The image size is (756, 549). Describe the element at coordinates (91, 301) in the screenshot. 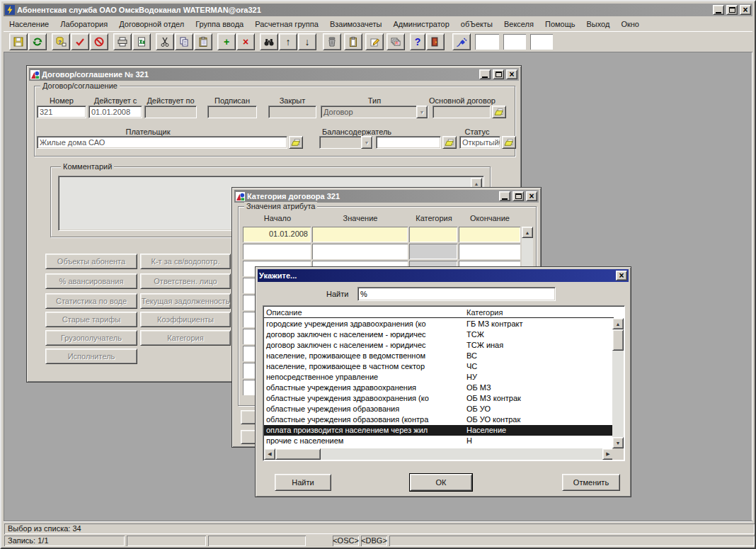

I see `water-statistics-button: Статистика по воде` at that location.